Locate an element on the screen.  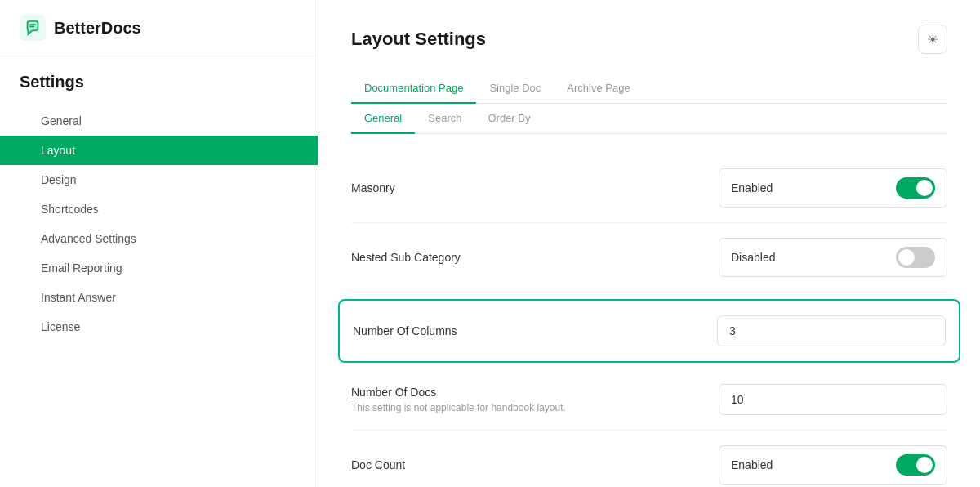
tab-general: General is located at coordinates (383, 119).